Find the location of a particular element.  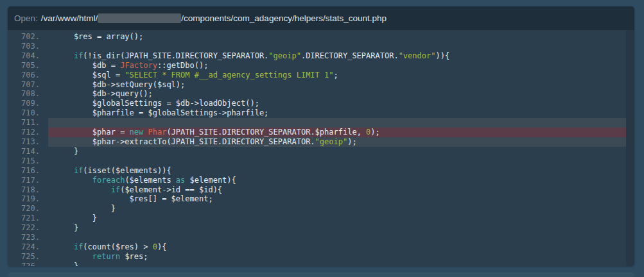

line-number: 721. is located at coordinates (28, 218).